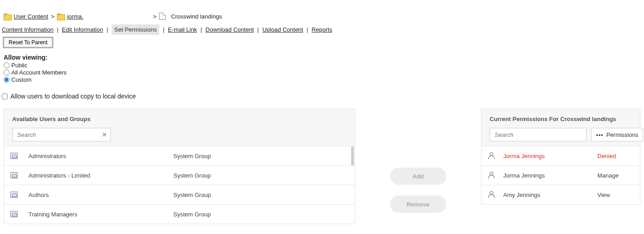  What do you see at coordinates (230, 30) in the screenshot?
I see `tab-download-content: Download Content` at bounding box center [230, 30].